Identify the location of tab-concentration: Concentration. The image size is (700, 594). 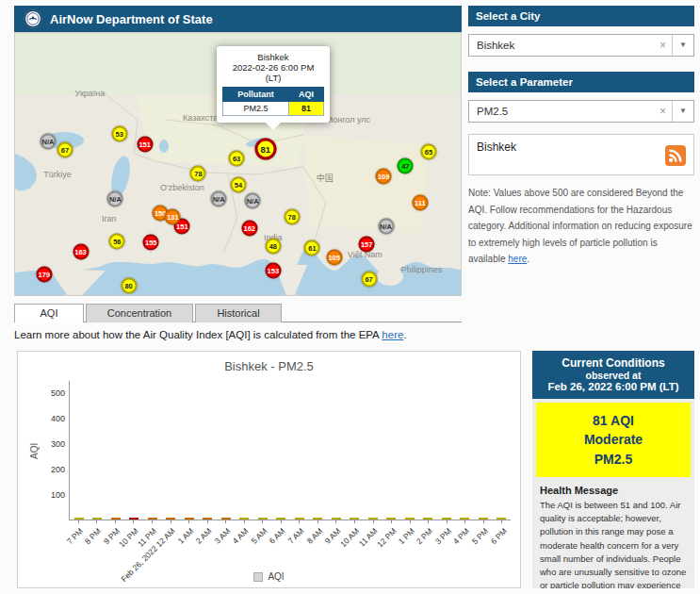
(139, 313).